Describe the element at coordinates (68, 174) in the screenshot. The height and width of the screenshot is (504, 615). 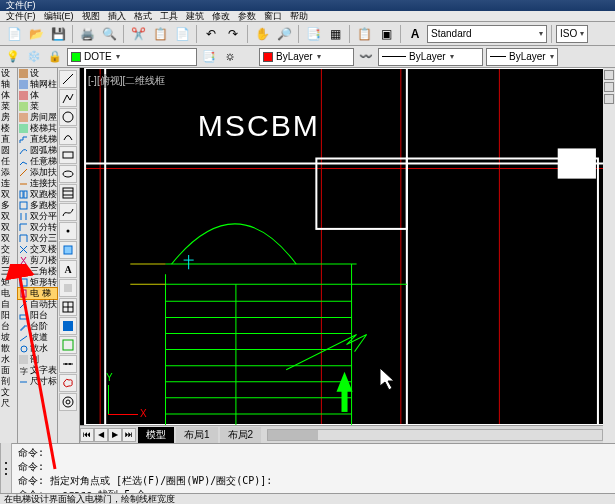
I see `ellipse-icon` at that location.